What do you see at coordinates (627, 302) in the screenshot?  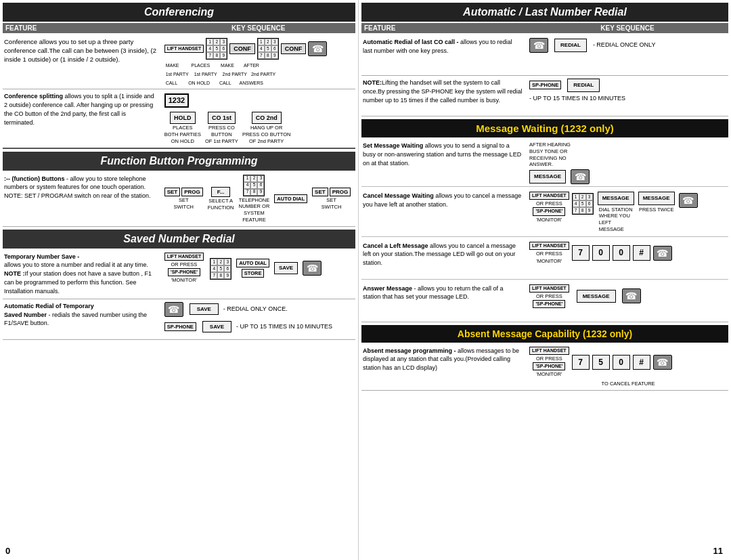 I see `answer-msg-keys: LIFT HANDSET OR PRESS 'SP-PHONE' MESSAGE` at bounding box center [627, 302].